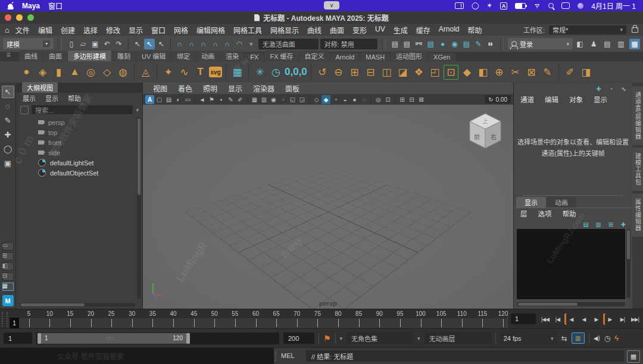  Describe the element at coordinates (8, 106) in the screenshot. I see `lasso-tool-icon: ◌` at that location.